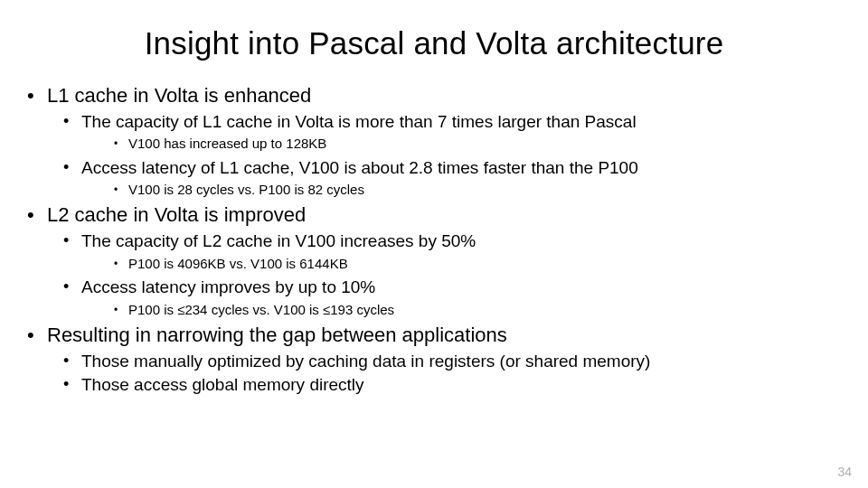  I want to click on bullet-text: The capacity of L1 cache in Volta is mor…, so click(359, 121).